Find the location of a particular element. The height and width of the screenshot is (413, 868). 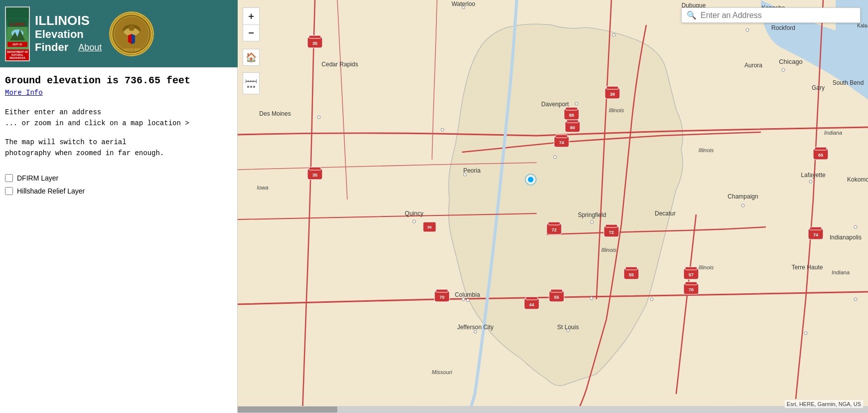

svg-text: Springfield is located at coordinates (592, 215).